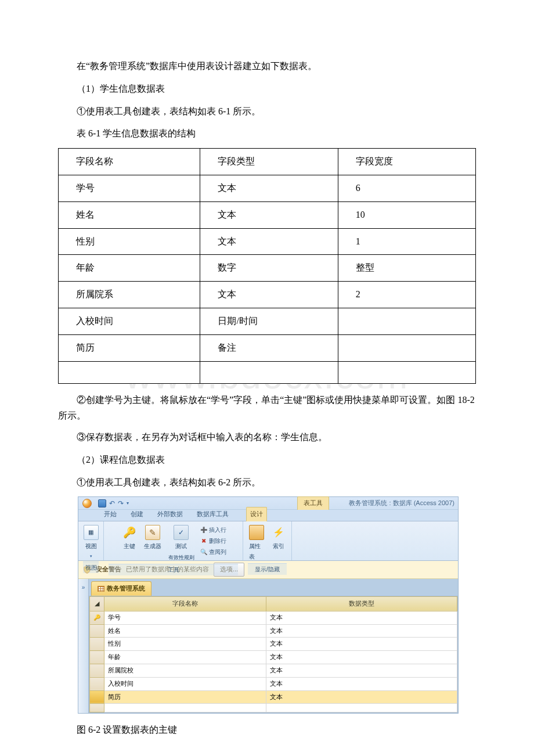 The image size is (534, 756). I want to click on nav-pane-collapse-button: », so click(84, 646).